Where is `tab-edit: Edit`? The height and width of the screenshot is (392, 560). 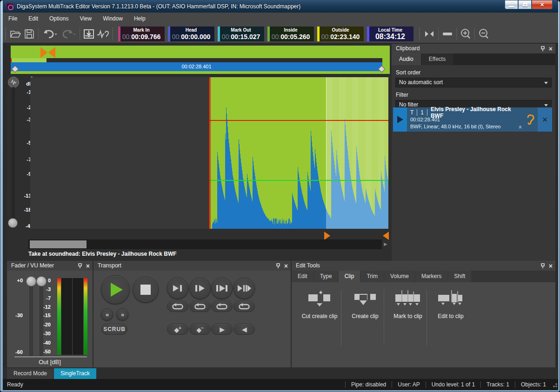
tab-edit: Edit is located at coordinates (302, 276).